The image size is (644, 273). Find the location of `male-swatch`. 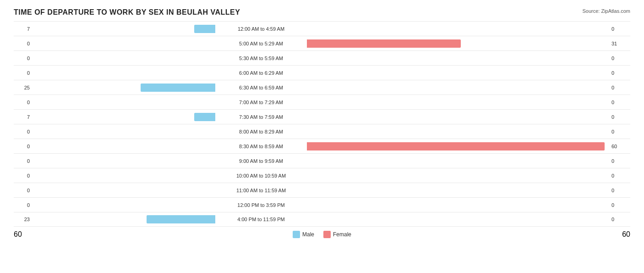

male-swatch is located at coordinates (296, 234).